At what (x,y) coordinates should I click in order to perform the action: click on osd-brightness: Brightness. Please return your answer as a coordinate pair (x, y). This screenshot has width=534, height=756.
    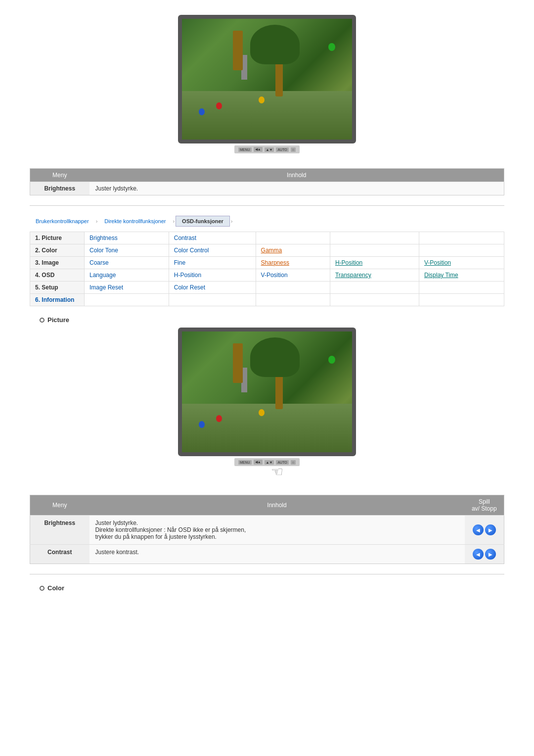
    Looking at the image, I should click on (127, 238).